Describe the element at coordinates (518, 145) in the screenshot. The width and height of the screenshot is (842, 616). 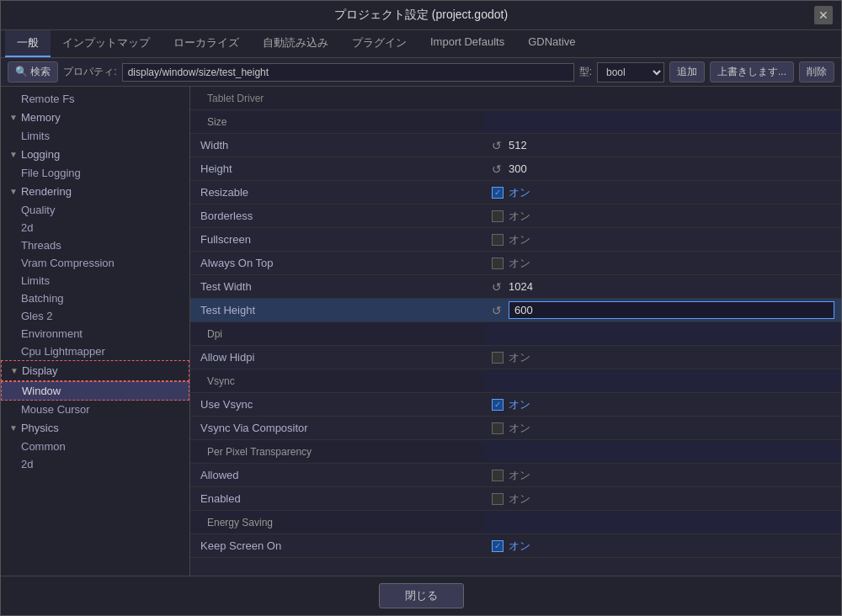
I see `width-value: 512` at that location.